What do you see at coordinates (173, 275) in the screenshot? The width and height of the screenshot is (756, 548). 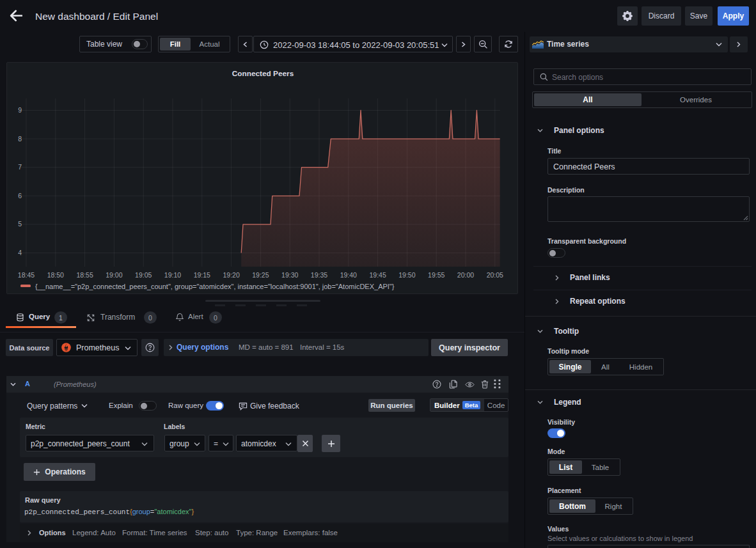 I see `svg-text: 19:10` at bounding box center [173, 275].